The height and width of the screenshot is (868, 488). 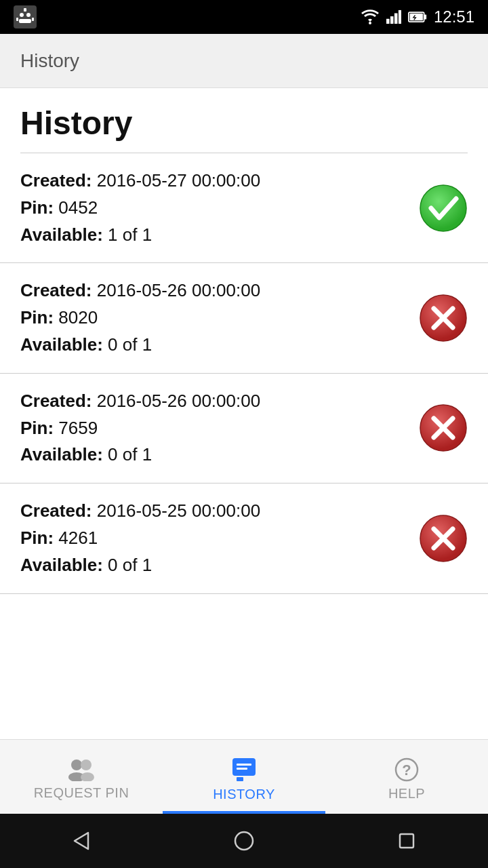 I want to click on tab-request-pin: REQUEST PIN, so click(x=81, y=777).